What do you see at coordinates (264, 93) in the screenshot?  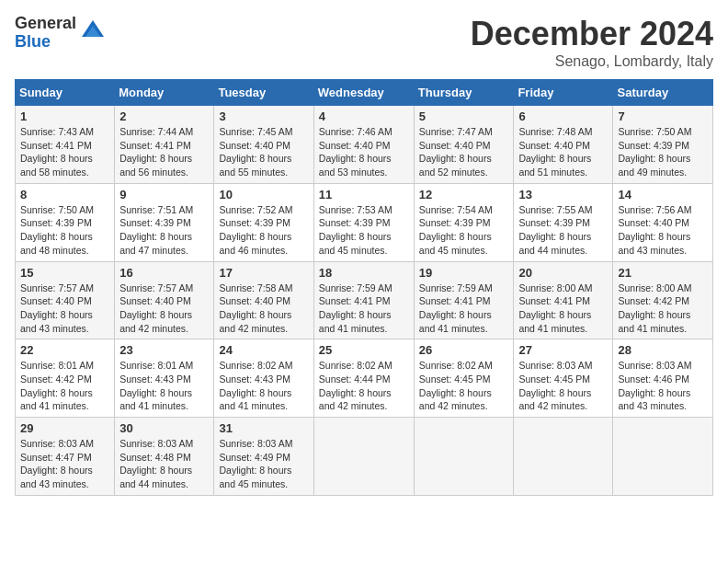 I see `col-header-tuesday: Tuesday` at bounding box center [264, 93].